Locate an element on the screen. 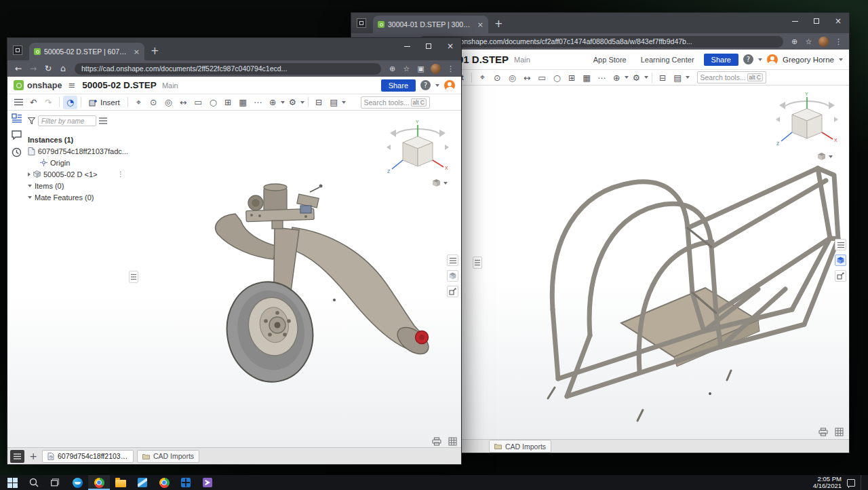 The image size is (868, 490). toolbar-panels-icon is located at coordinates (19, 102).